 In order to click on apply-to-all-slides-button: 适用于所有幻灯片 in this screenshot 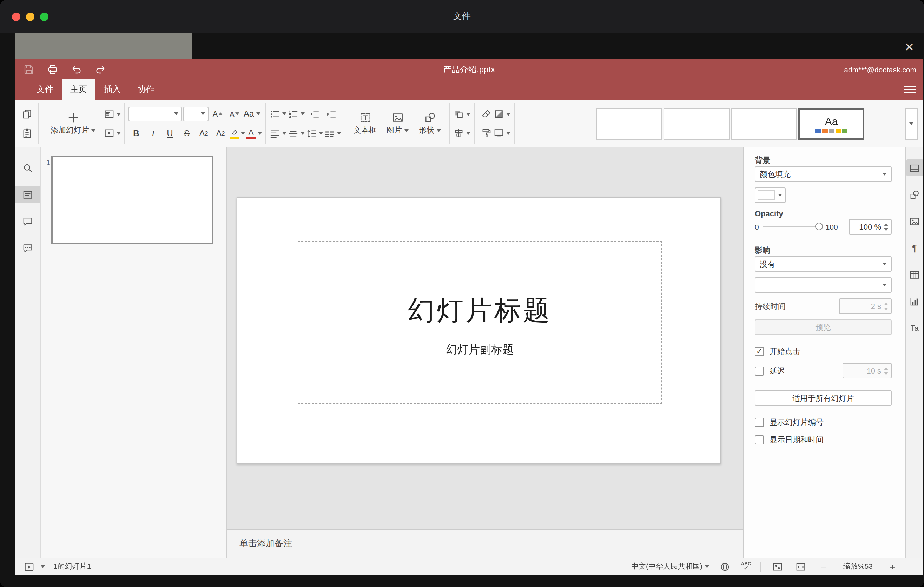, I will do `click(823, 398)`.